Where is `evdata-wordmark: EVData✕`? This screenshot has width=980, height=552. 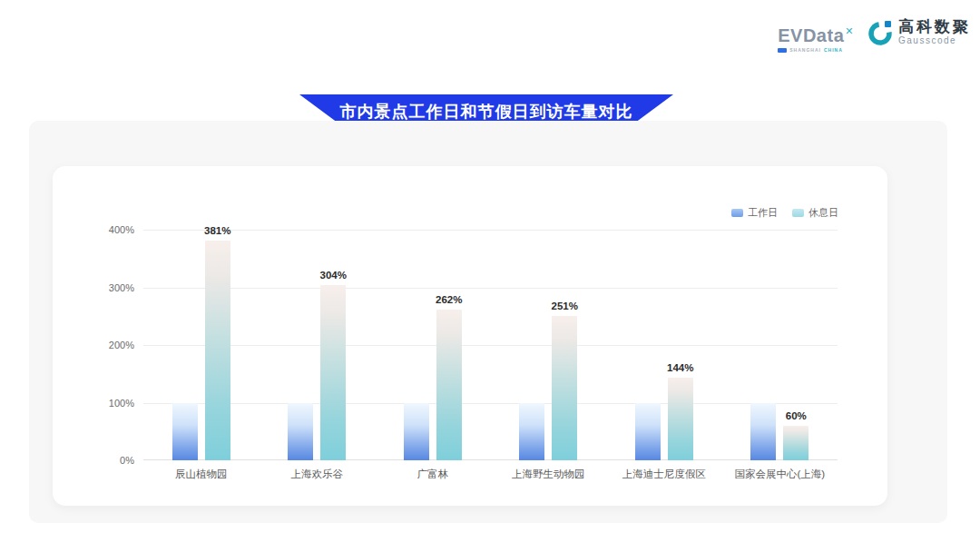 evdata-wordmark: EVData✕ is located at coordinates (816, 33).